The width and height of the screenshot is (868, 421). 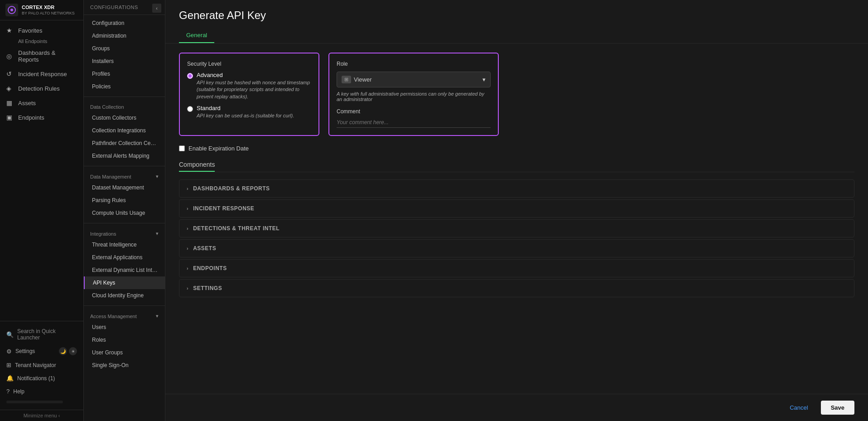 I want to click on sidebar-item-custom-collectors: Custom Collectors, so click(x=124, y=118).